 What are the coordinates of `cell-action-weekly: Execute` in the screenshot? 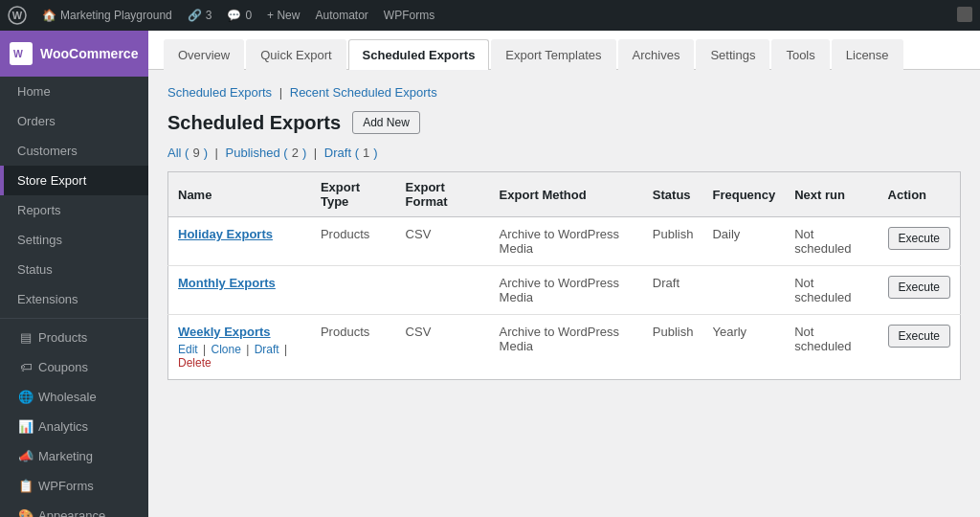 It's located at (920, 348).